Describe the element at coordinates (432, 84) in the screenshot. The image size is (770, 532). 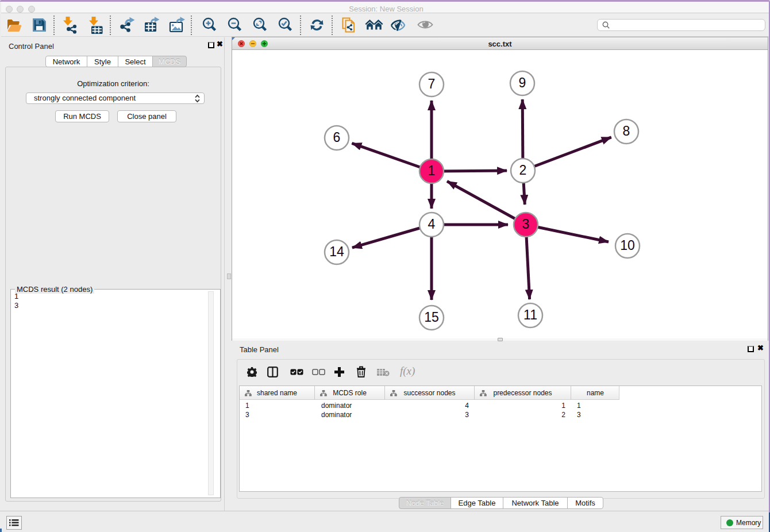
I see `svg-text: 7` at that location.